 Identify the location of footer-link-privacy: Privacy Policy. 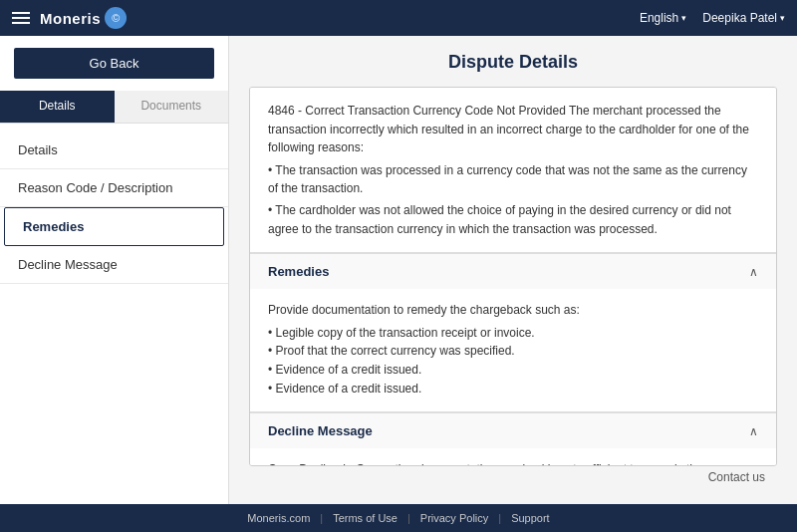
(454, 518).